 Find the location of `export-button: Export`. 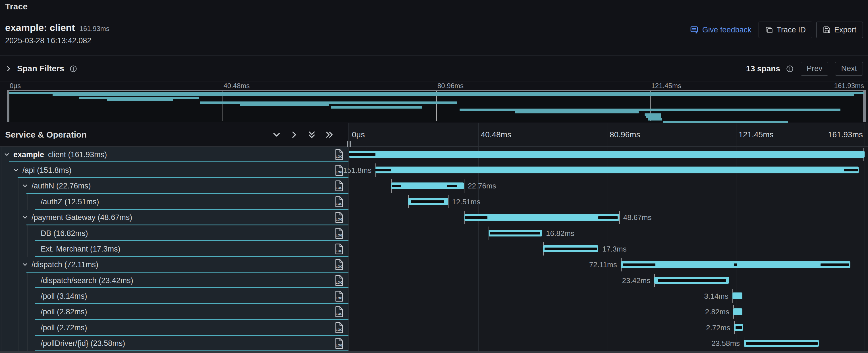

export-button: Export is located at coordinates (840, 30).